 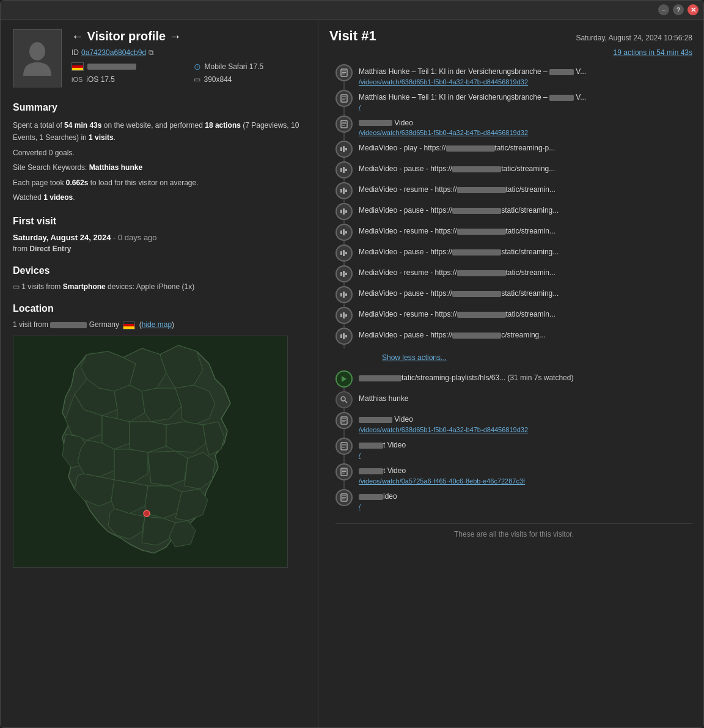 What do you see at coordinates (188, 73) in the screenshot?
I see `profile-meta: ⊙ Mobile Safari 17.5 iOS iOS 17.5 ▭ 390x…` at bounding box center [188, 73].